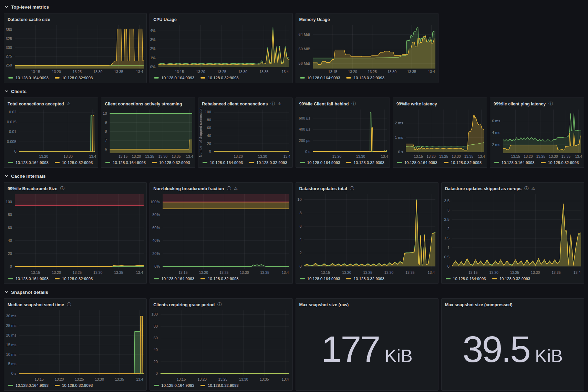  Describe the element at coordinates (165, 20) in the screenshot. I see `panel-title: CPU Usage` at that location.